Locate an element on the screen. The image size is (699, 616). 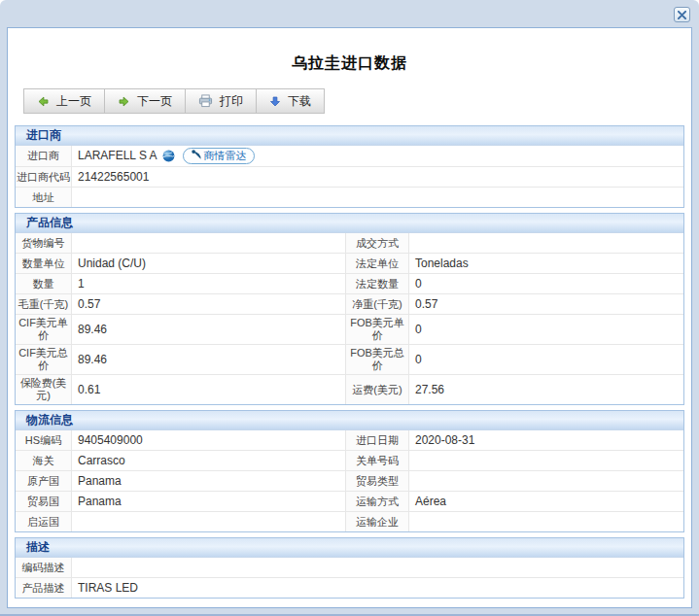
field-value-text: 0.61 is located at coordinates (89, 391).